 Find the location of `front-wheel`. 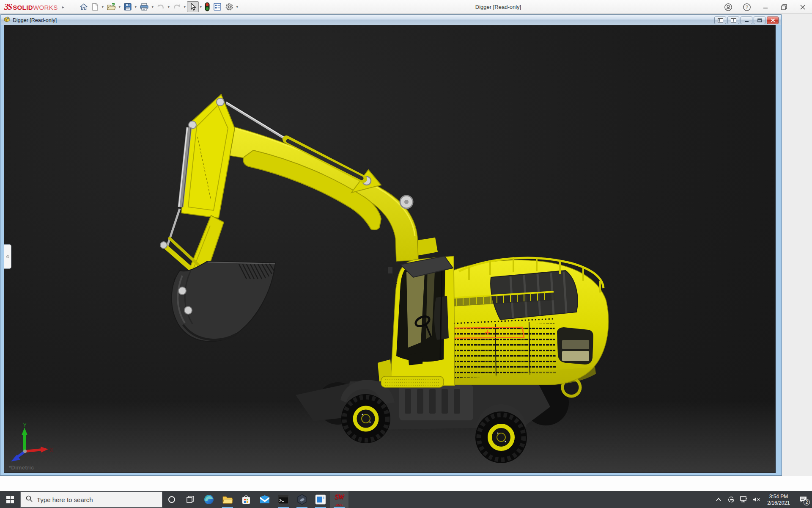

front-wheel is located at coordinates (366, 419).